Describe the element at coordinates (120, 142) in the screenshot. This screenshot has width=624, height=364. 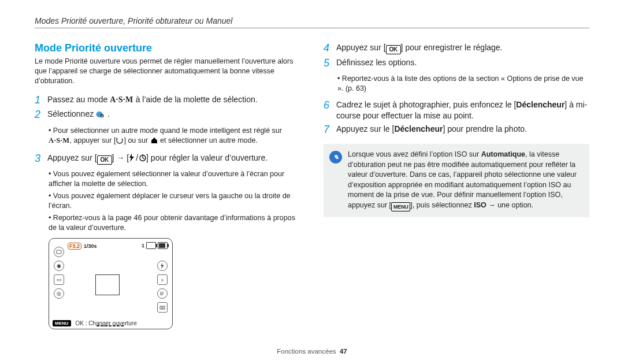
I see `back-icon` at that location.